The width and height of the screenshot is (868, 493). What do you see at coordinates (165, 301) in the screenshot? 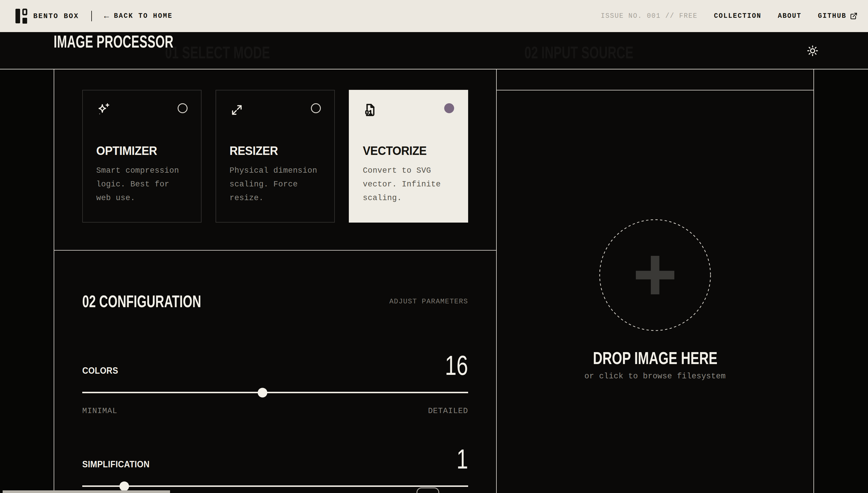
I see `configuration-title: 02 CONFIGURATION` at bounding box center [165, 301].